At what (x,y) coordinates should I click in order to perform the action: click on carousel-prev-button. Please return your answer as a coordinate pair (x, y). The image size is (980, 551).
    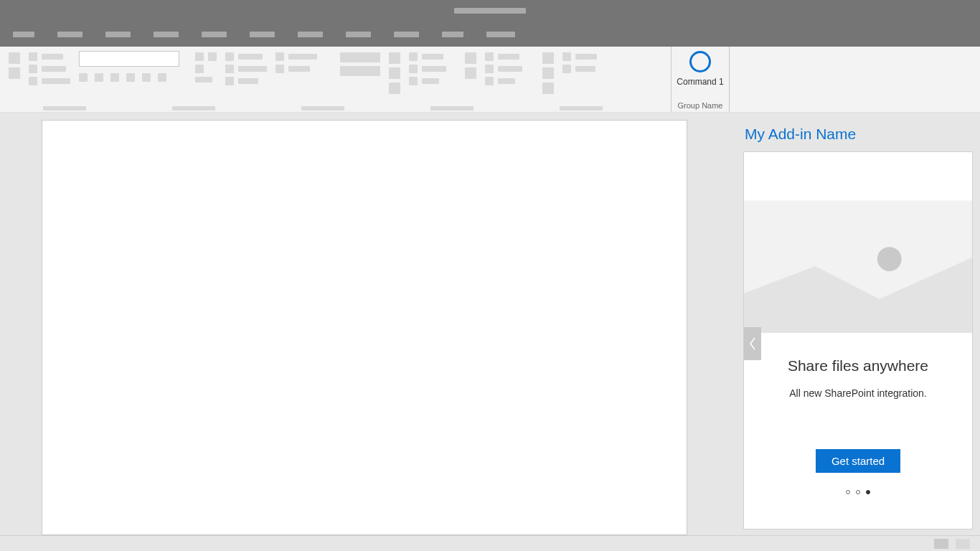
    Looking at the image, I should click on (753, 344).